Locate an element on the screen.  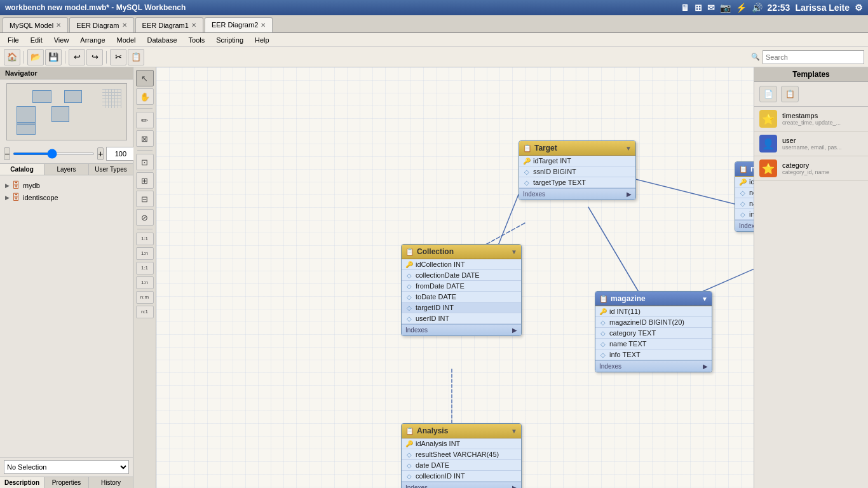
tab-history: History is located at coordinates (111, 483).